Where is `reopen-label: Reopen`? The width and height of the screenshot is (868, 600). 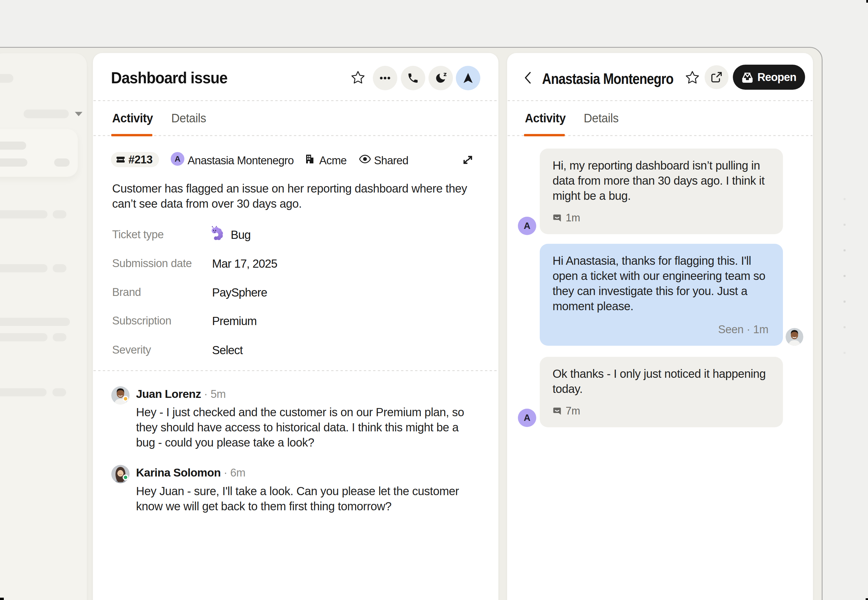
reopen-label: Reopen is located at coordinates (777, 77).